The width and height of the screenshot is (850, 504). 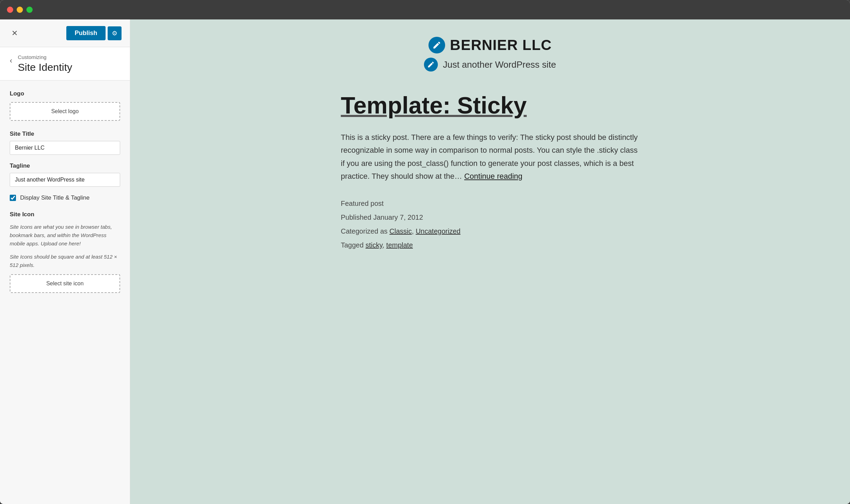 What do you see at coordinates (20, 10) in the screenshot?
I see `traffic-lights` at bounding box center [20, 10].